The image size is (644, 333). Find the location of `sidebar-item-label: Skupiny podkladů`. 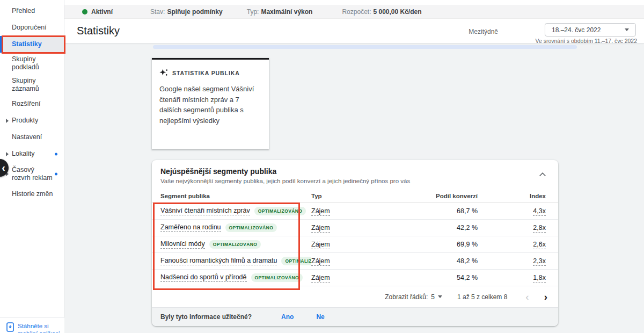

sidebar-item-label: Skupiny podkladů is located at coordinates (35, 63).